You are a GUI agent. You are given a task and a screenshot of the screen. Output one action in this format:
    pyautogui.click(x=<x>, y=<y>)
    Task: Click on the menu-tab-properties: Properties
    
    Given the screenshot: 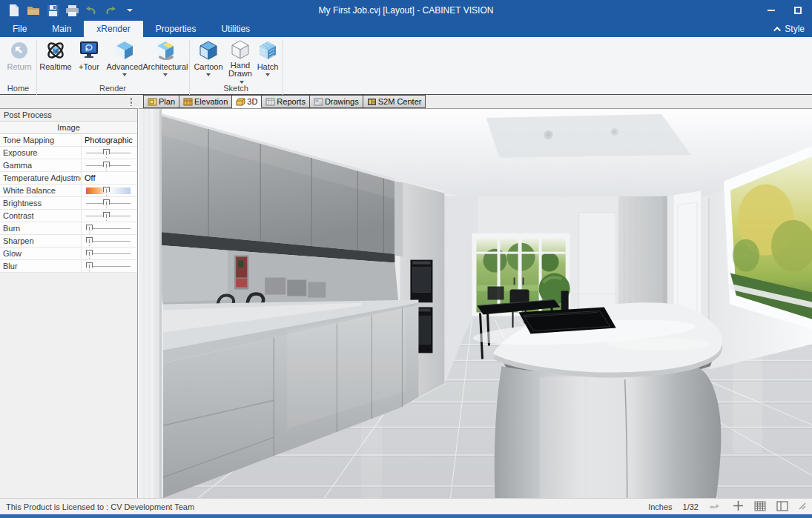 What is the action you would take?
    pyautogui.click(x=176, y=29)
    